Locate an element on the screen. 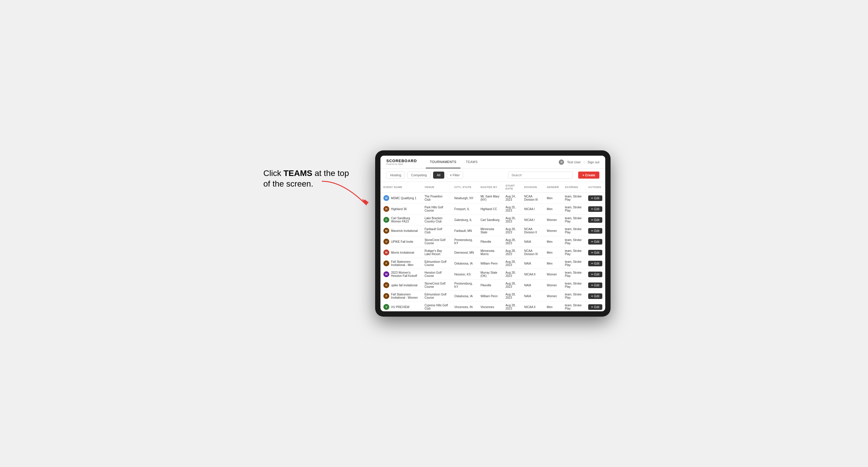 This screenshot has height=467, width=868. venue-cell: Faribault Golf Club is located at coordinates (437, 231).